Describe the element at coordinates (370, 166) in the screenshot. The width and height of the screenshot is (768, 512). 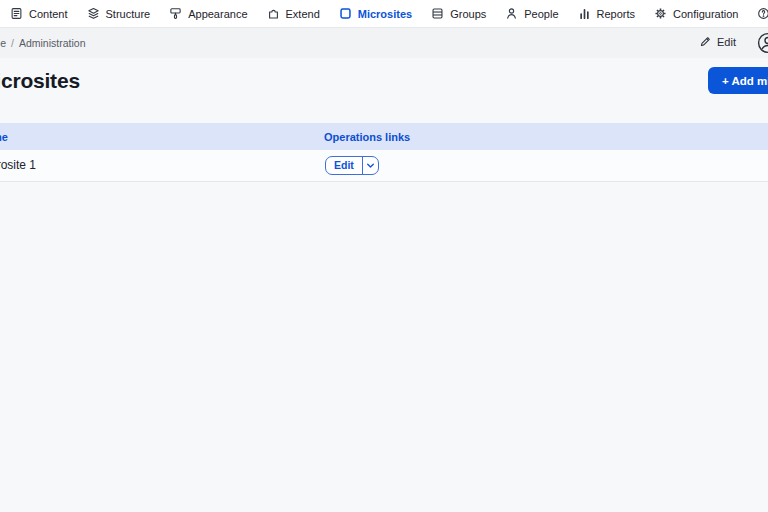
I see `edit-dropdown-toggle` at that location.